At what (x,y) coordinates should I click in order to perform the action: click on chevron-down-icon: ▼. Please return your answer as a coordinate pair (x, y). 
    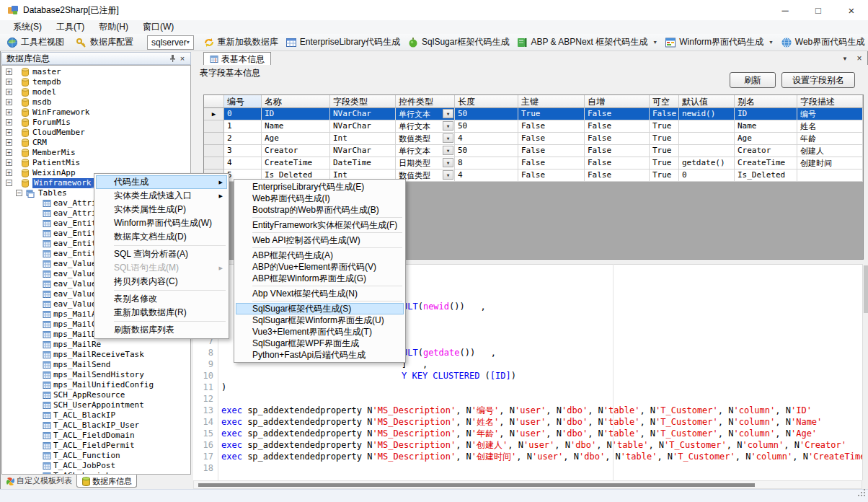
    Looking at the image, I should click on (655, 42).